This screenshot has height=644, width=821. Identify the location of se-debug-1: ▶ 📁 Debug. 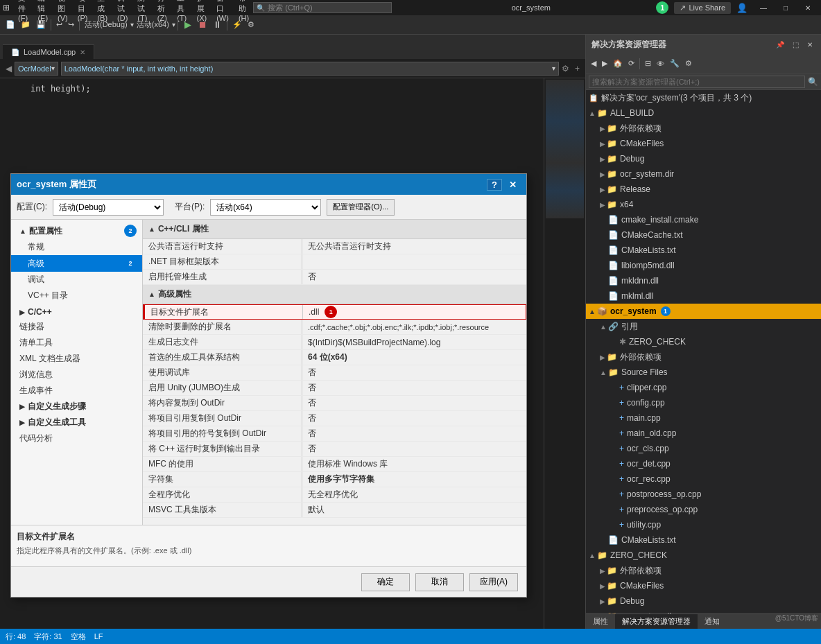
(703, 159).